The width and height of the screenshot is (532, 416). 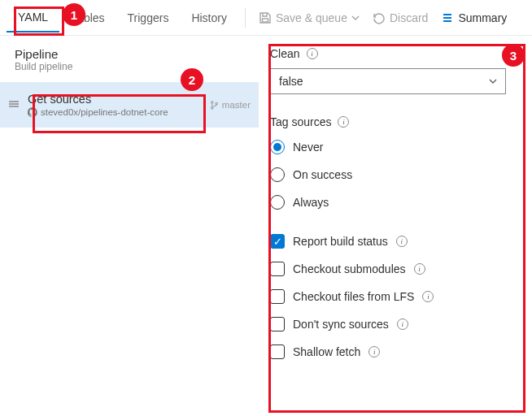 I want to click on tag-sources-radio-group: Never On success Always, so click(x=395, y=175).